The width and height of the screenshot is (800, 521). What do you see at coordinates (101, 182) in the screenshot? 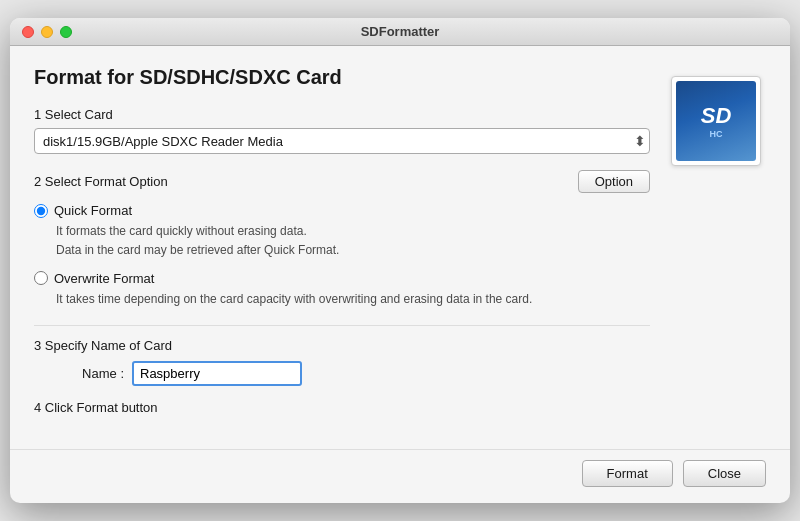
I see `section2-label: 2 Select Format Option` at bounding box center [101, 182].